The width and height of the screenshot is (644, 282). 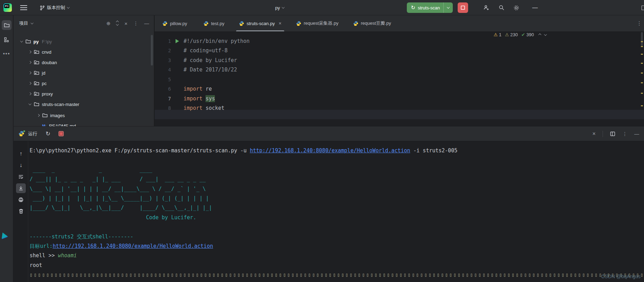 What do you see at coordinates (448, 8) in the screenshot?
I see `run-config-chevron` at bounding box center [448, 8].